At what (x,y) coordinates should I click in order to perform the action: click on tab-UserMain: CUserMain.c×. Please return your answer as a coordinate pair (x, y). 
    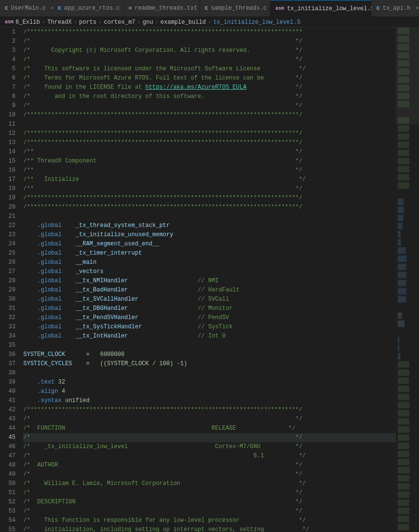
    Looking at the image, I should click on (27, 9).